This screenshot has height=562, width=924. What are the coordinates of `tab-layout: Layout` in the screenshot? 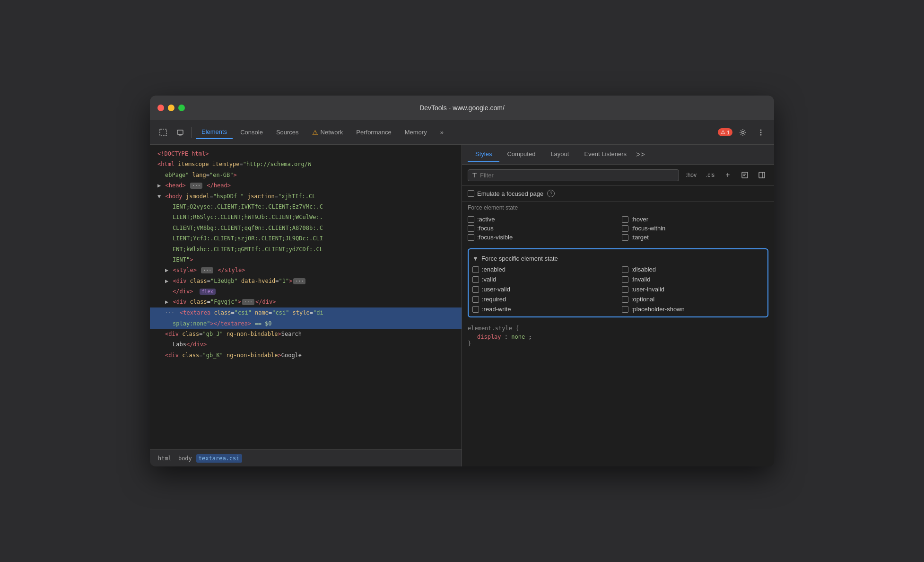 It's located at (560, 154).